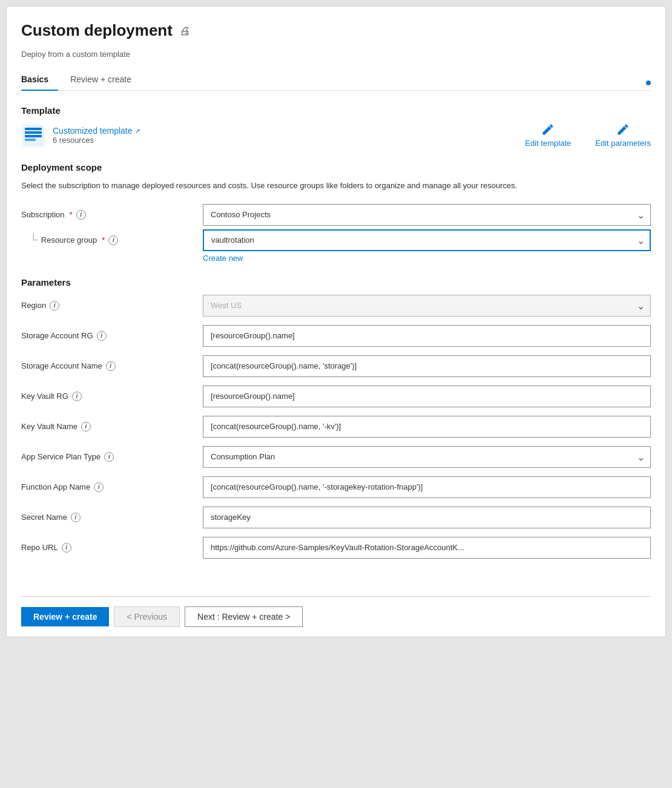  Describe the element at coordinates (427, 457) in the screenshot. I see `app-service-control: Consumption Plan ⌄` at that location.